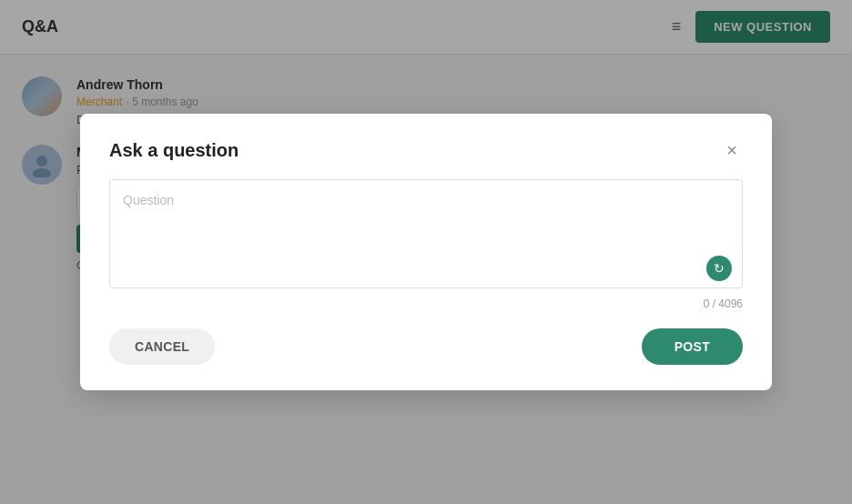 The image size is (852, 504). What do you see at coordinates (426, 347) in the screenshot?
I see `modal-footer: CANCEL POST` at bounding box center [426, 347].